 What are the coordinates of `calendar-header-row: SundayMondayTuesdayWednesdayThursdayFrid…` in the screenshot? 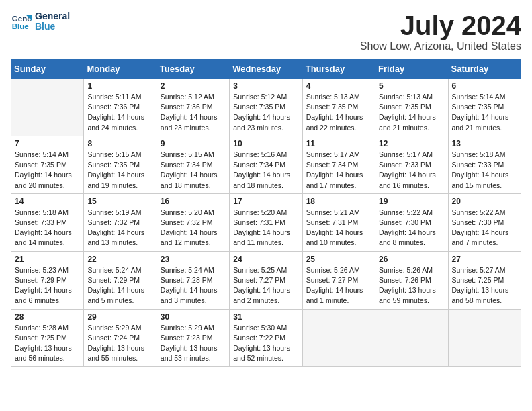 It's located at (266, 69).